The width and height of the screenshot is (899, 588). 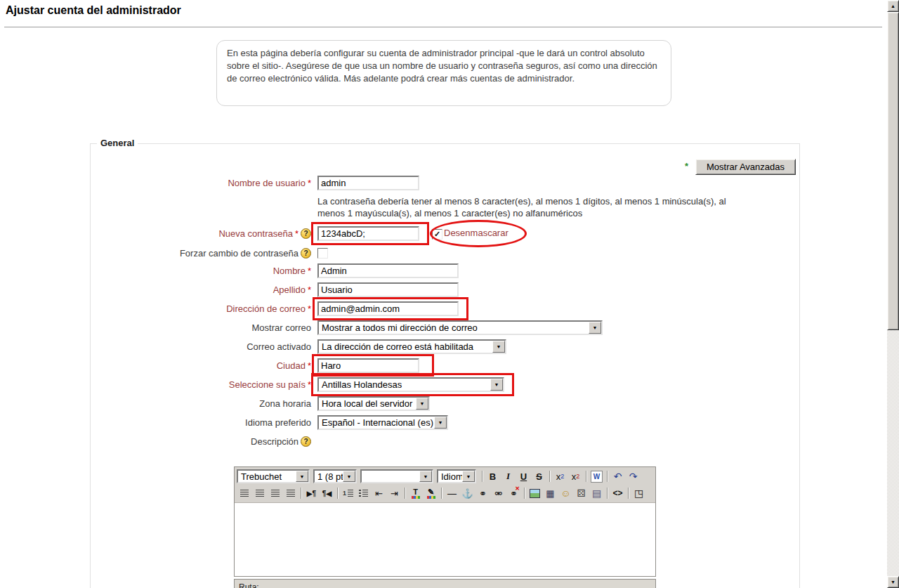 What do you see at coordinates (517, 489) in the screenshot?
I see `nolink-x: ✕` at bounding box center [517, 489].